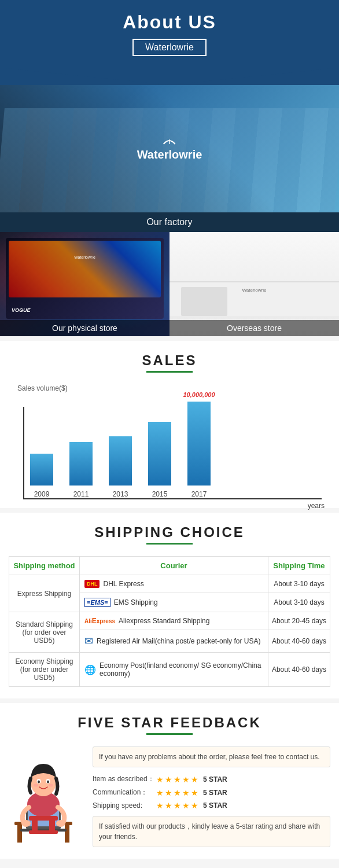 The width and height of the screenshot is (339, 868). Describe the element at coordinates (43, 796) in the screenshot. I see `girl-svg` at that location.